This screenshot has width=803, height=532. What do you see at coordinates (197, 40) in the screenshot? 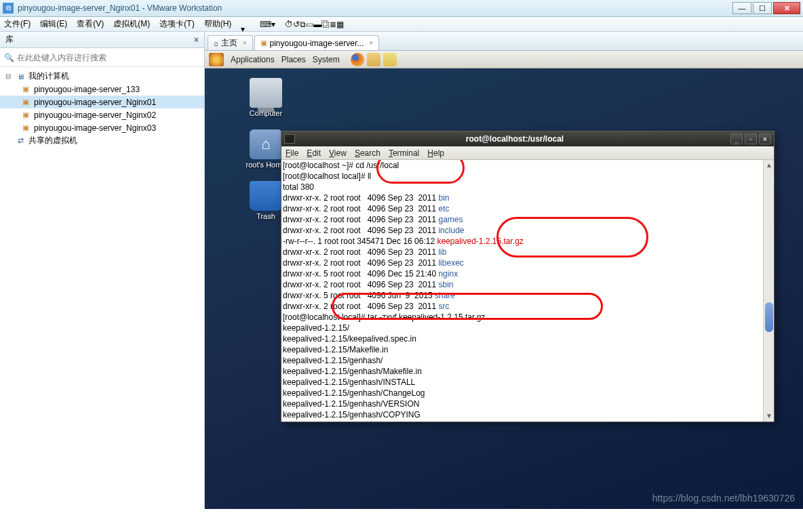
I see `sidebar-close-button: ×` at bounding box center [197, 40].